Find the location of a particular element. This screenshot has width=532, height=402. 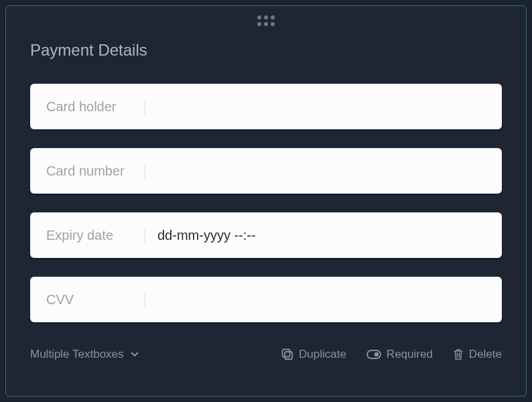

field-type-label: Multiple Textboxes is located at coordinates (77, 354).